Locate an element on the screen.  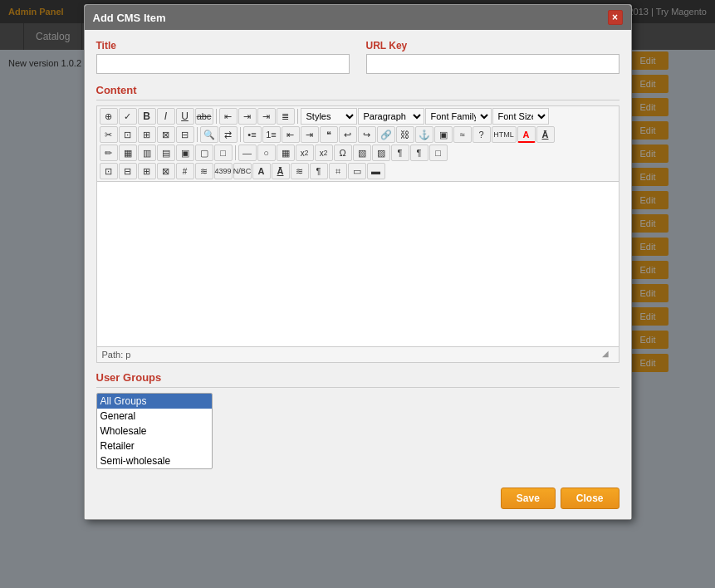
paste-text-button: ⊟ is located at coordinates (185, 135).